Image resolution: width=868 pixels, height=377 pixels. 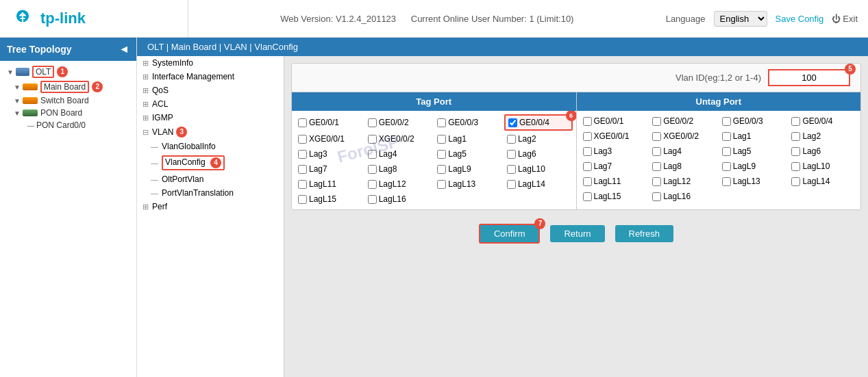 I want to click on untag-port-lag4-checkbox, so click(x=656, y=152).